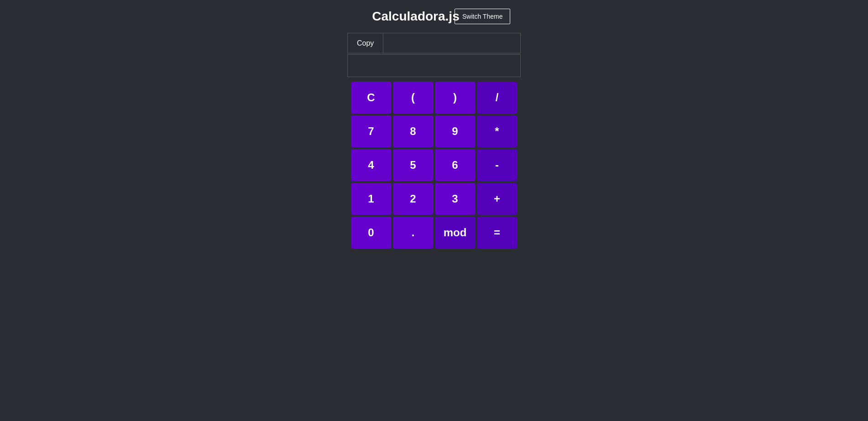 Image resolution: width=868 pixels, height=421 pixels. Describe the element at coordinates (497, 98) in the screenshot. I see `btn-divide: /` at that location.